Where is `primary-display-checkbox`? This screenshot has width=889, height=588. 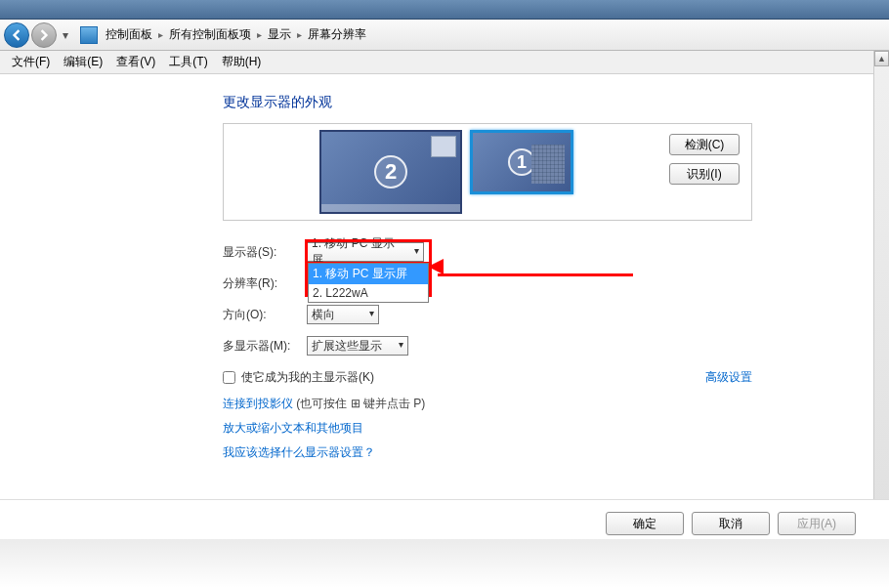 primary-display-checkbox is located at coordinates (229, 377).